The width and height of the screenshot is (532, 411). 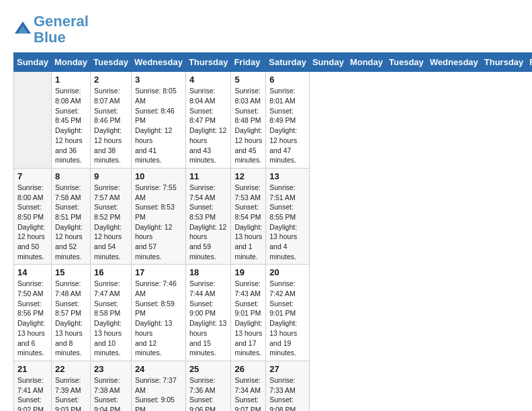 I want to click on day-number: 14, so click(x=32, y=273).